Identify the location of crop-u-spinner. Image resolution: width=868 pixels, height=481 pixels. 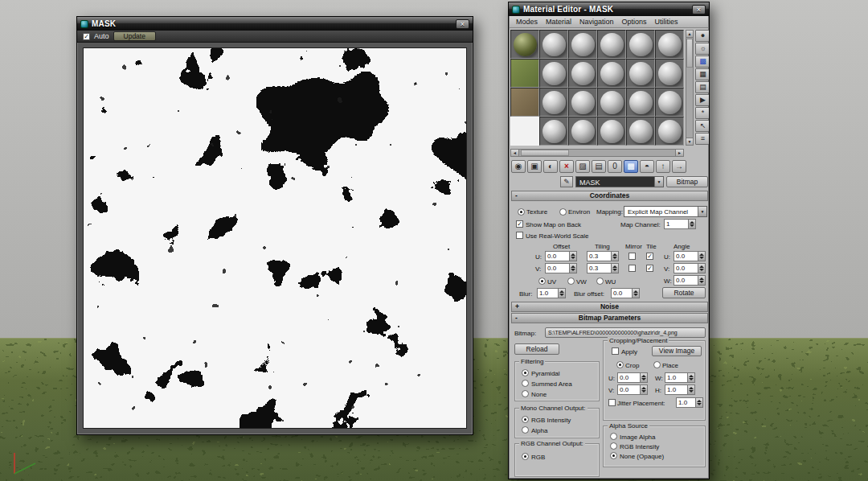
(643, 378).